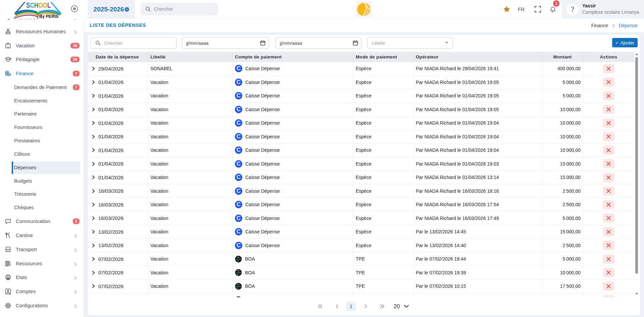  Describe the element at coordinates (49, 5) in the screenshot. I see `svg-text: L` at that location.